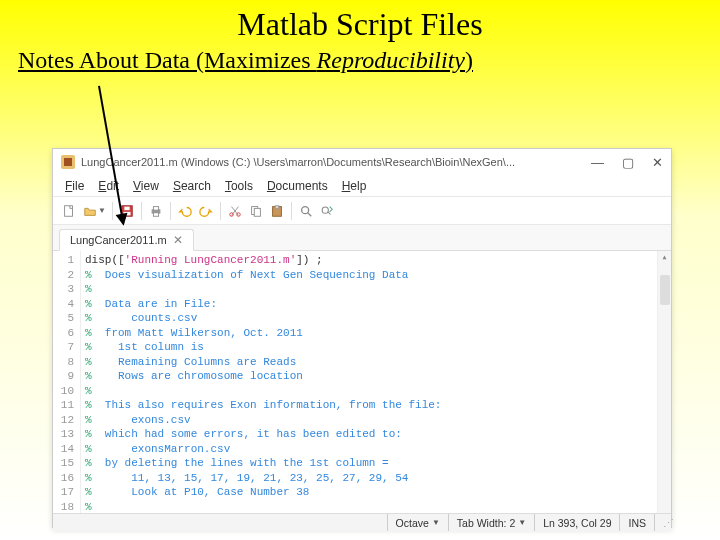  What do you see at coordinates (491, 522) in the screenshot?
I see `status-tabwidth: Tab Width: 2▼` at bounding box center [491, 522].